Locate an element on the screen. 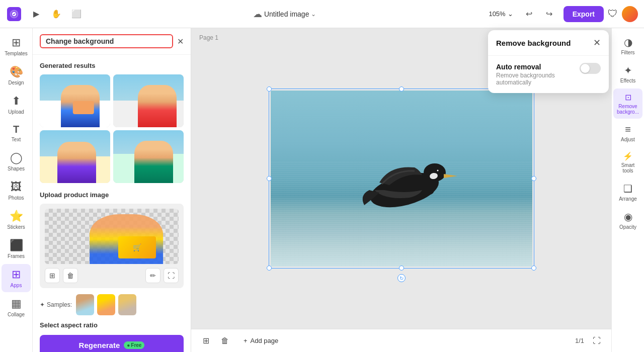 Image resolution: width=644 pixels, height=352 pixels. hand-tool-button: ✋ is located at coordinates (56, 14).